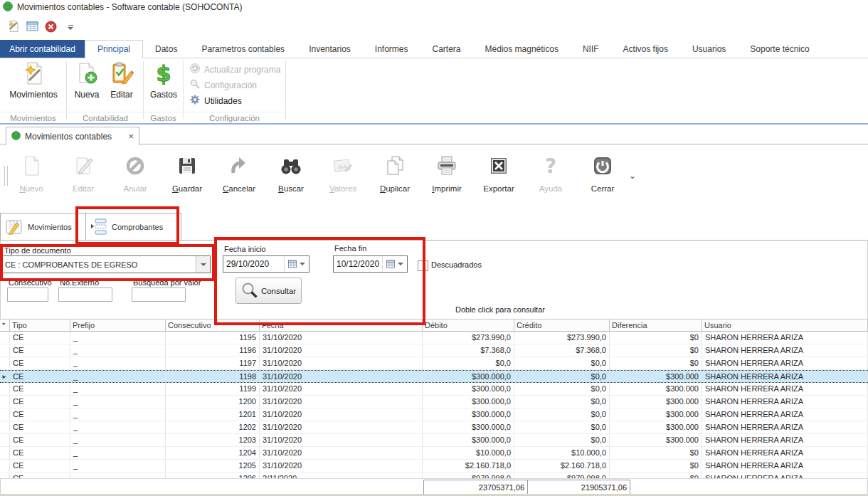 Image resolution: width=868 pixels, height=496 pixels. I want to click on tab-close-icon: ×, so click(131, 137).